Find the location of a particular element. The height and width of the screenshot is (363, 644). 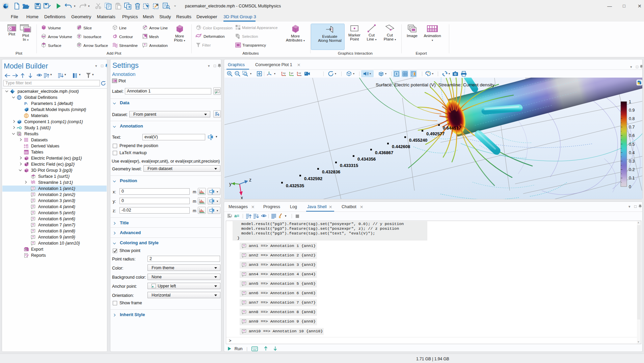

svg-text: 0.1 is located at coordinates (632, 178).